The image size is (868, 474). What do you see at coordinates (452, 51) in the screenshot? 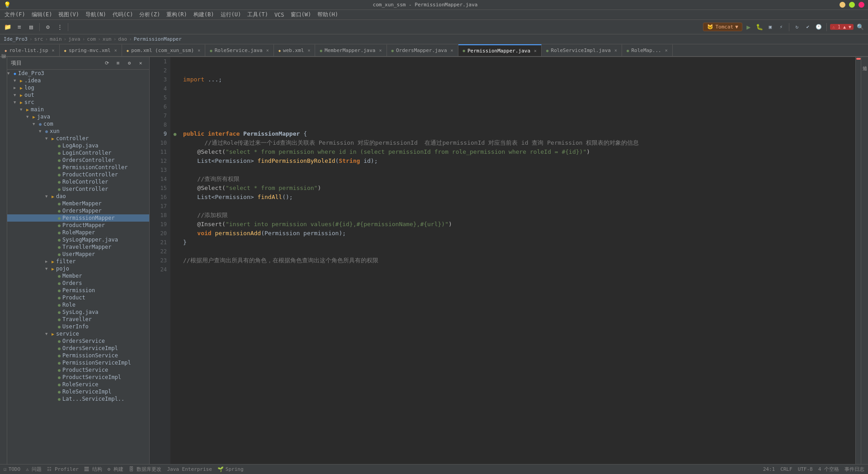
I see `tab-close-ordersmapper: ×` at bounding box center [452, 51].